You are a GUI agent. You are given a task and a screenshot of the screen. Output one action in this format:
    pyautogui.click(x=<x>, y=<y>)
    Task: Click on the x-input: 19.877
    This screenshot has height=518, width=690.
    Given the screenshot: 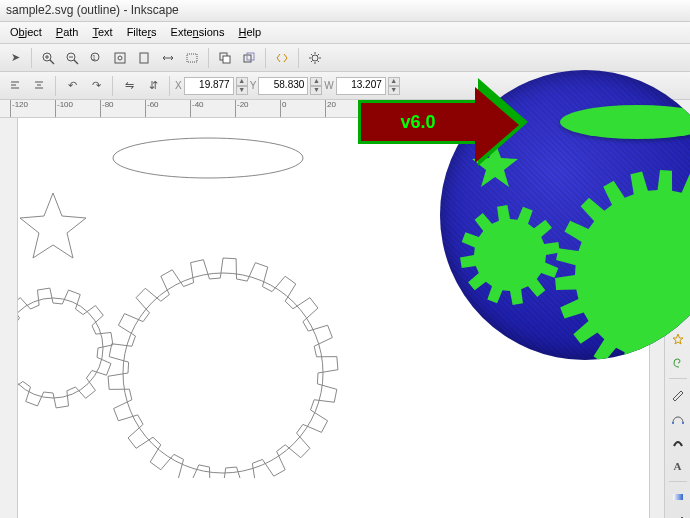 What is the action you would take?
    pyautogui.click(x=209, y=86)
    